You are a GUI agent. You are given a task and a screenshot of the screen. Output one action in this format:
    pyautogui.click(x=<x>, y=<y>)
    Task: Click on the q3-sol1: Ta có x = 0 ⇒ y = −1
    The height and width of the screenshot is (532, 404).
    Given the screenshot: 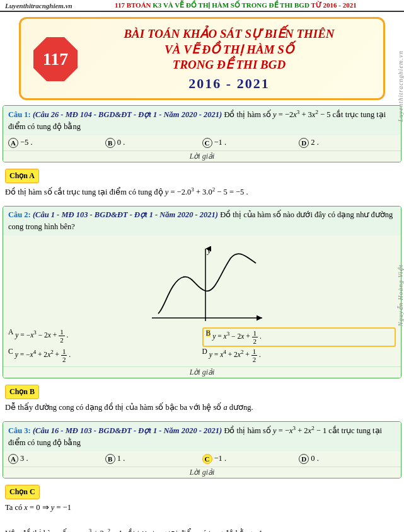 What is the action you would take?
    pyautogui.click(x=38, y=507)
    